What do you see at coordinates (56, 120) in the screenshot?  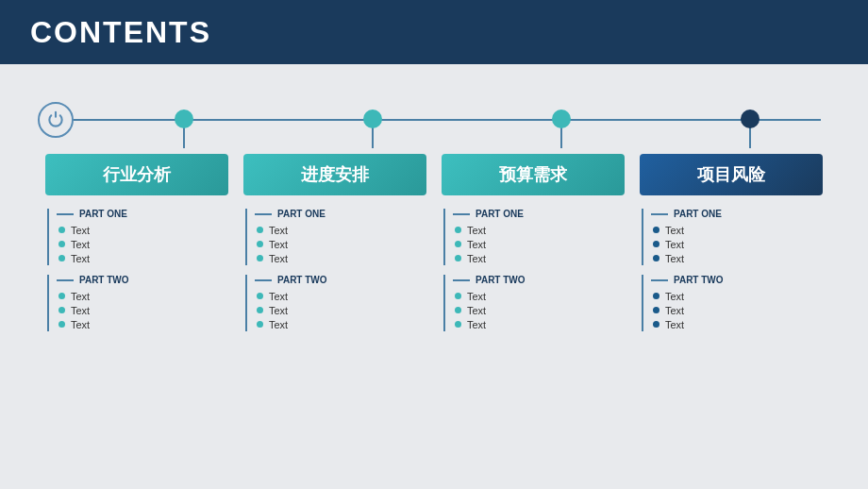 I see `power-icon` at bounding box center [56, 120].